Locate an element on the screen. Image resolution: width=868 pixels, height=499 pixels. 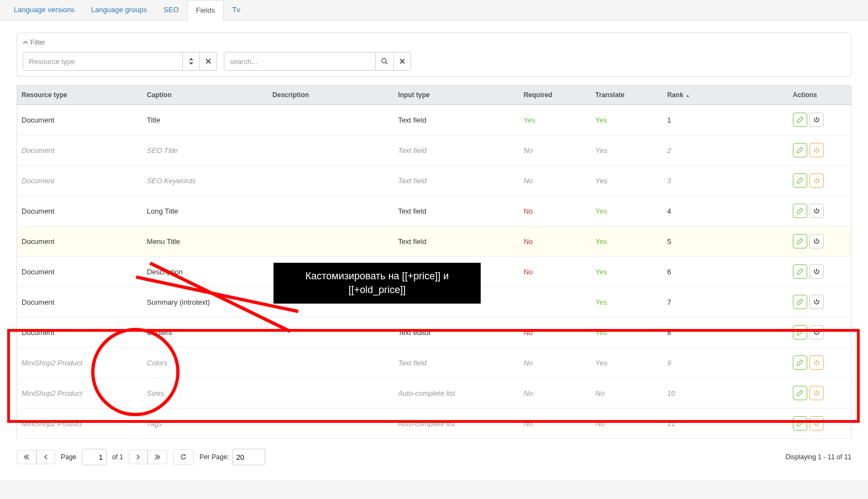
per-page-label: Per Page: is located at coordinates (214, 457).